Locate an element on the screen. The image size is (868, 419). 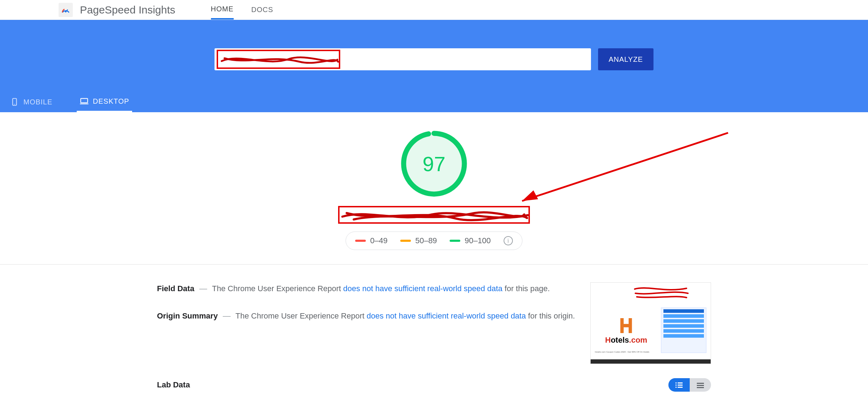
field-data-paragraph: Field Data — The Chrome User Experience … is located at coordinates (367, 288).